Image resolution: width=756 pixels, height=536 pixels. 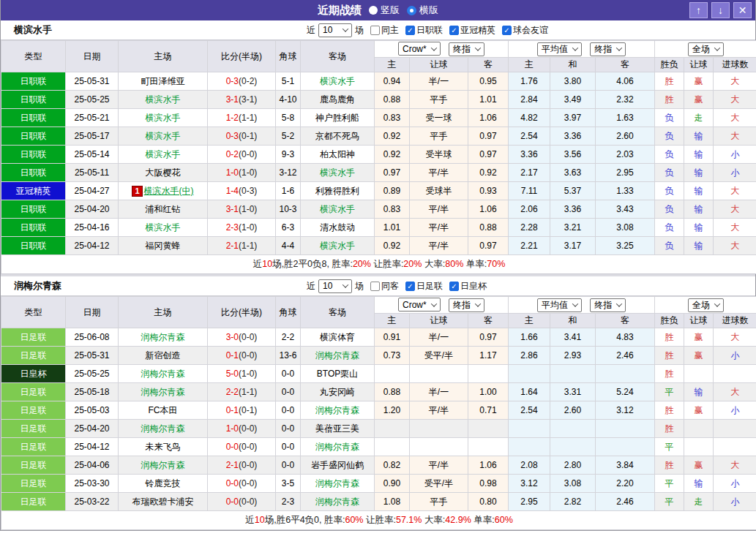 I want to click on summary-part: 20%, so click(x=413, y=264).